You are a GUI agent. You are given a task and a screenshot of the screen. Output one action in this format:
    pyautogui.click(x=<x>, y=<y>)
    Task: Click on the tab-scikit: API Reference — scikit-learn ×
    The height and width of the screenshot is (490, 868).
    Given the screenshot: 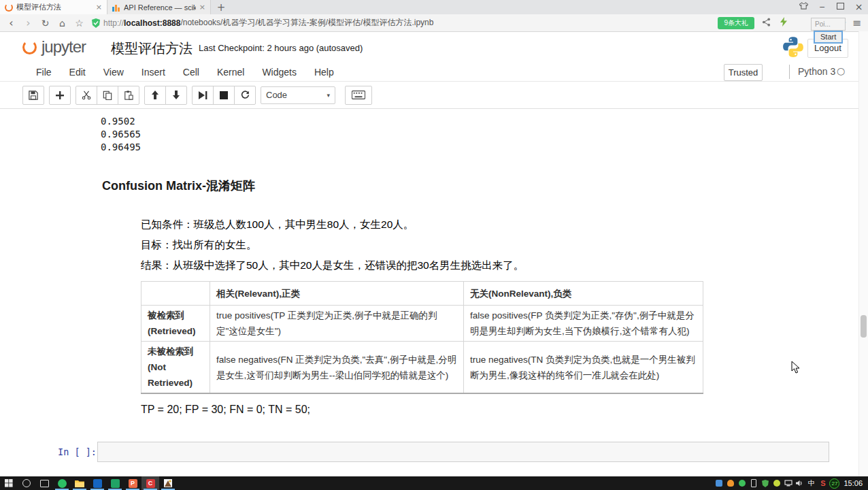 What is the action you would take?
    pyautogui.click(x=159, y=7)
    